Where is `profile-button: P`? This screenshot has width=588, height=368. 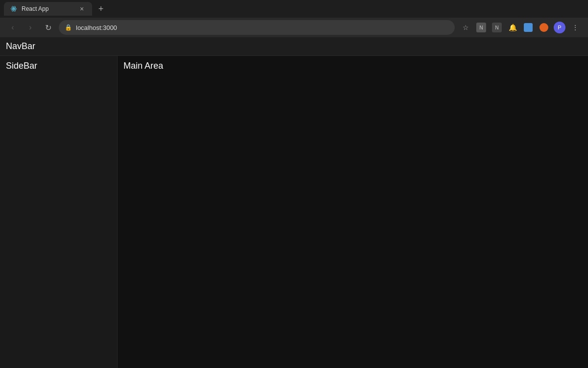 profile-button: P is located at coordinates (560, 27).